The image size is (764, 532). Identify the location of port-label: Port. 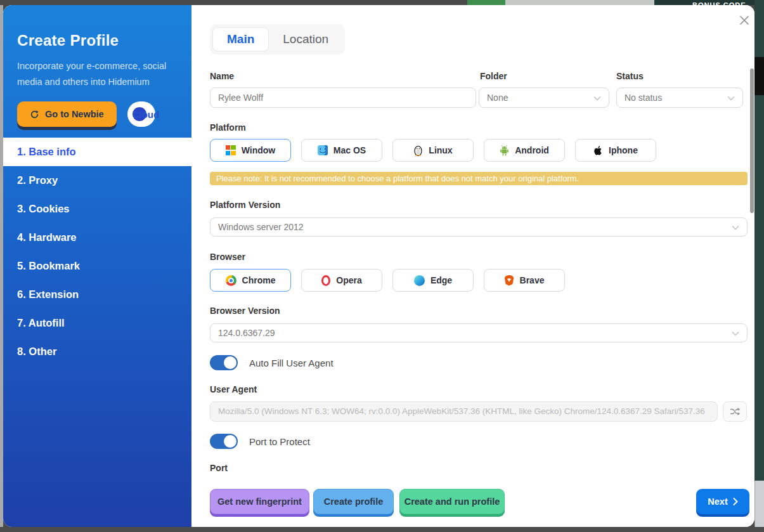
(242, 467).